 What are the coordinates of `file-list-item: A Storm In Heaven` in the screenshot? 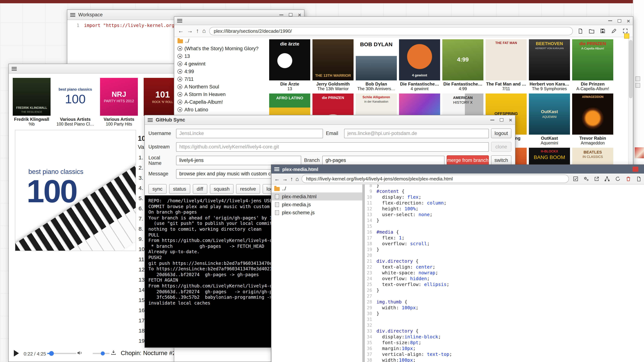 It's located at (222, 94).